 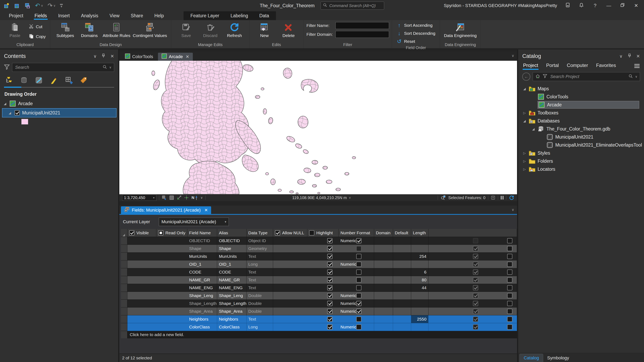 I want to click on refresh-map-icon, so click(x=512, y=198).